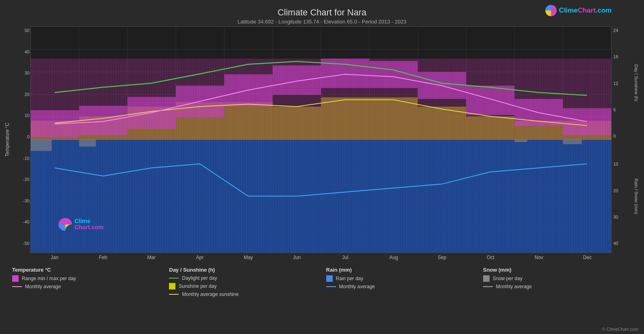  I want to click on subtitle: Latitude 34.692 - Longitude 135.74 - Ele…, so click(322, 22).